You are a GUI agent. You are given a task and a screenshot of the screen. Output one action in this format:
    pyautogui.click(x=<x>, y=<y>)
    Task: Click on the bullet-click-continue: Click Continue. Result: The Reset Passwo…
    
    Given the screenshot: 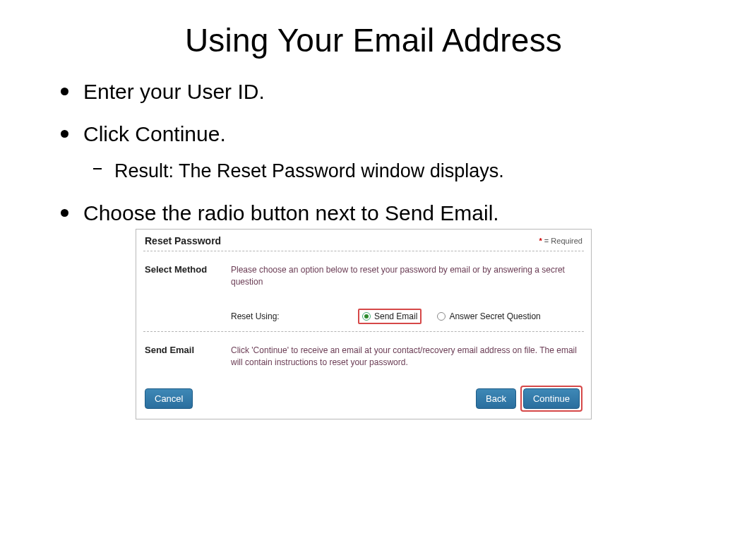 What is the action you would take?
    pyautogui.click(x=390, y=153)
    